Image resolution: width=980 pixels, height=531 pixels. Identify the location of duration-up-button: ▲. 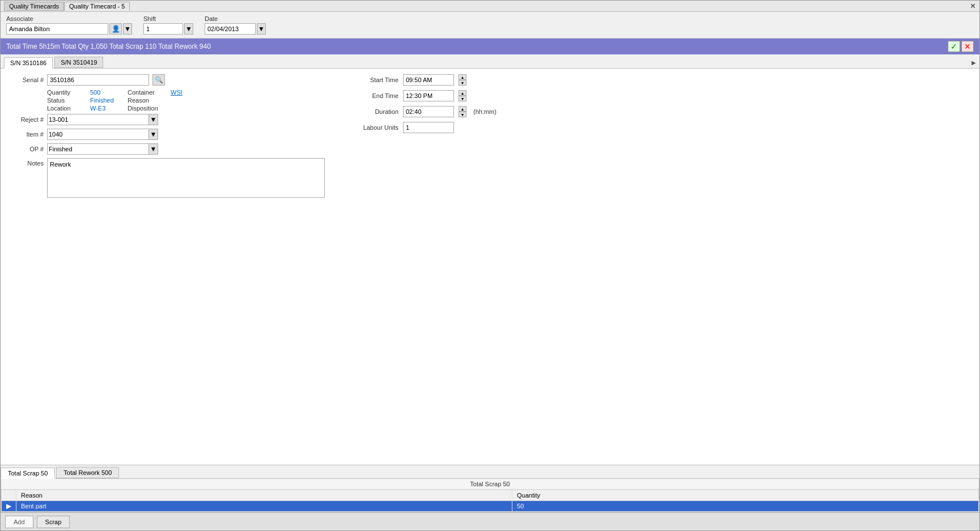
(463, 109).